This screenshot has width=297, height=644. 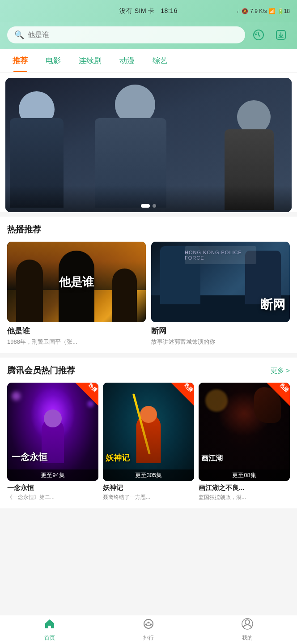 What do you see at coordinates (148, 629) in the screenshot?
I see `bottom-nav: 首页 排行 我的` at bounding box center [148, 629].